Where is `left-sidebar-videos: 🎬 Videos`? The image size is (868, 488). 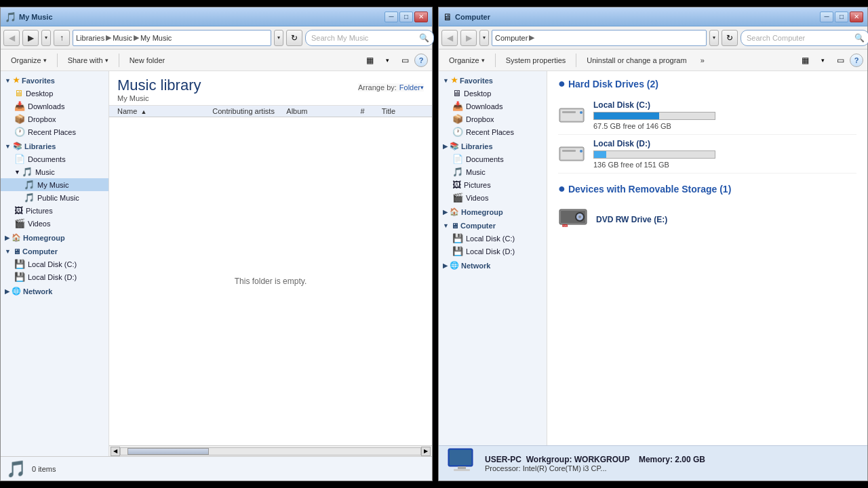 left-sidebar-videos: 🎬 Videos is located at coordinates (54, 224).